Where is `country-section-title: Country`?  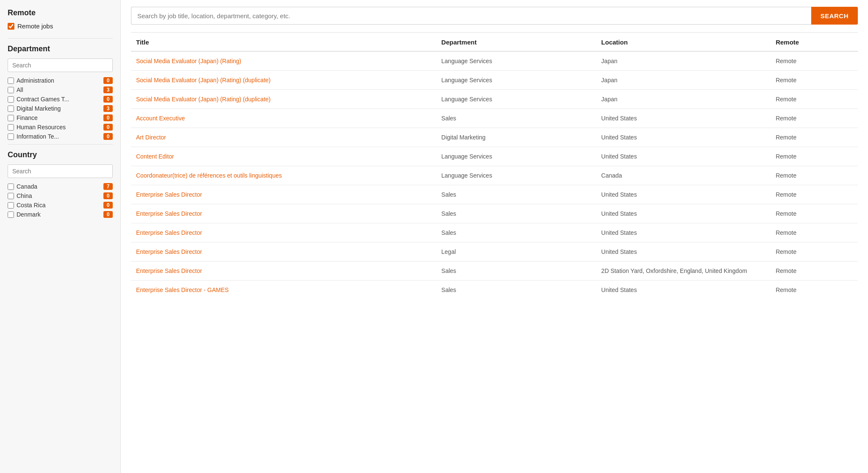 country-section-title: Country is located at coordinates (60, 155).